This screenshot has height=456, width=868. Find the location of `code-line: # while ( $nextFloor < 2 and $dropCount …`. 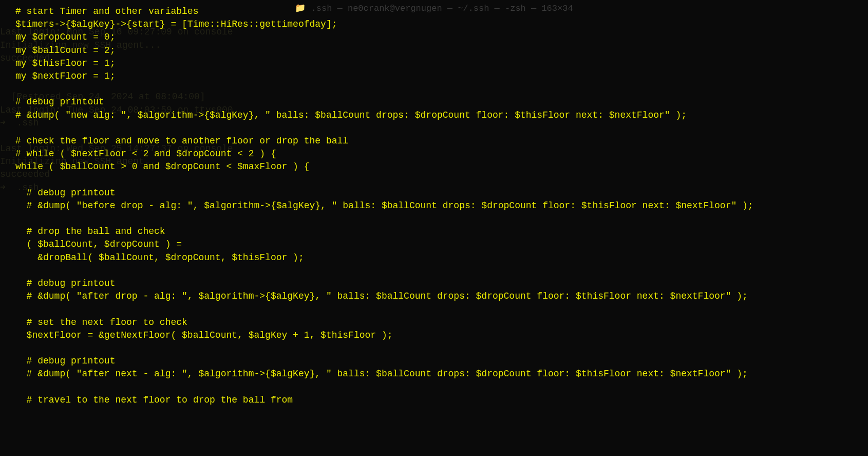

code-line: # while ( $nextFloor < 2 and $dropCount … is located at coordinates (442, 154).